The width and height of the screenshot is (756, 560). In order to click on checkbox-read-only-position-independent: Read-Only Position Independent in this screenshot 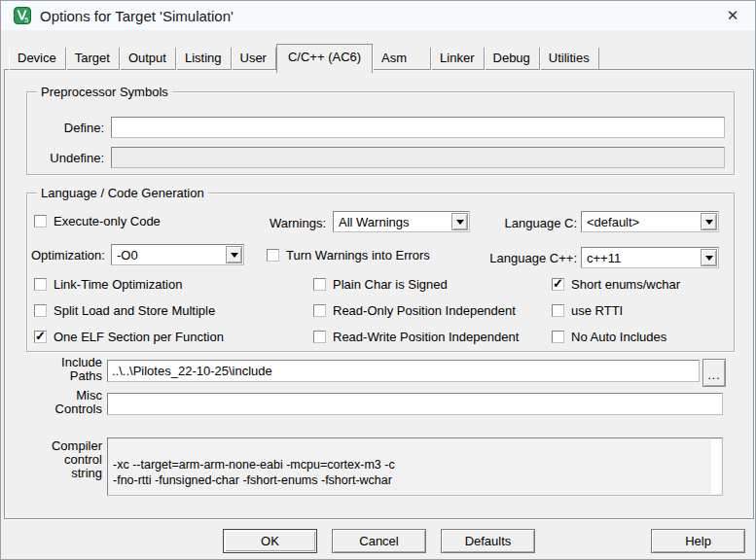, I will do `click(414, 311)`.